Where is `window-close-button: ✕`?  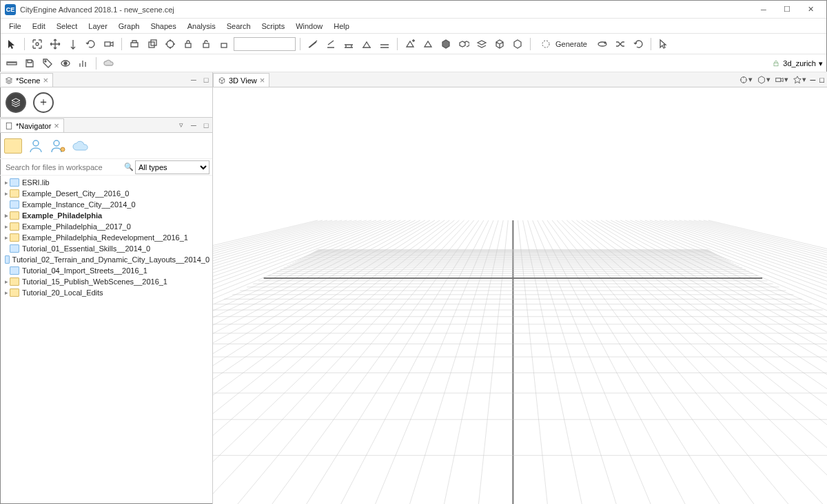
window-close-button: ✕ is located at coordinates (810, 10).